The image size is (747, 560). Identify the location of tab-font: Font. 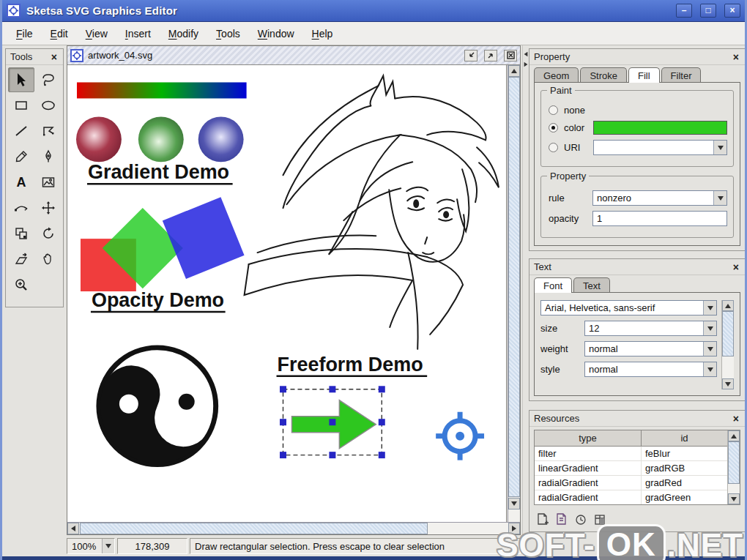
(553, 285).